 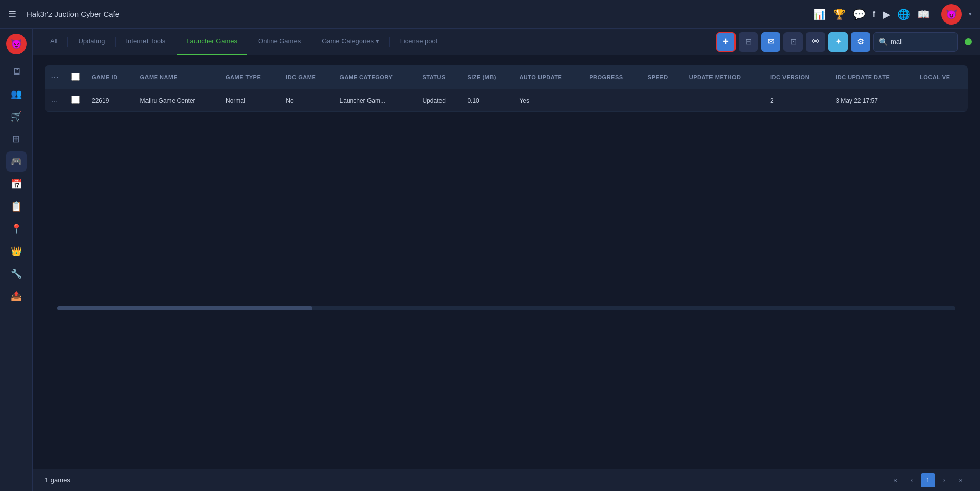 I want to click on online-status-dot, so click(x=968, y=42).